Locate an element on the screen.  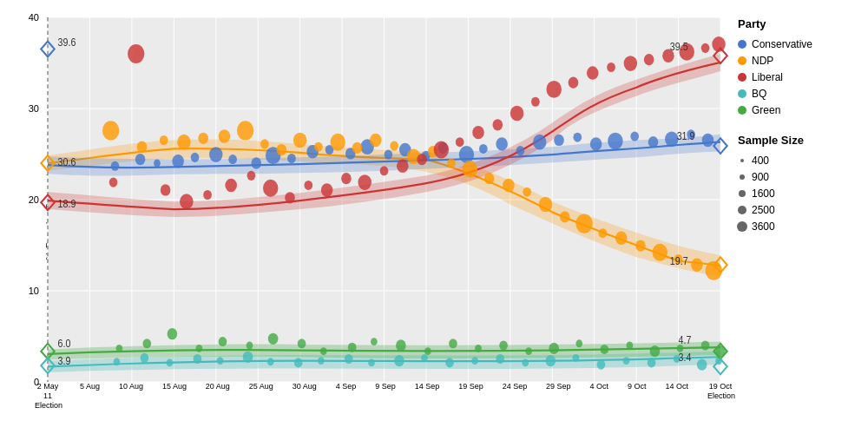
svg-text: 31.9 is located at coordinates (686, 137).